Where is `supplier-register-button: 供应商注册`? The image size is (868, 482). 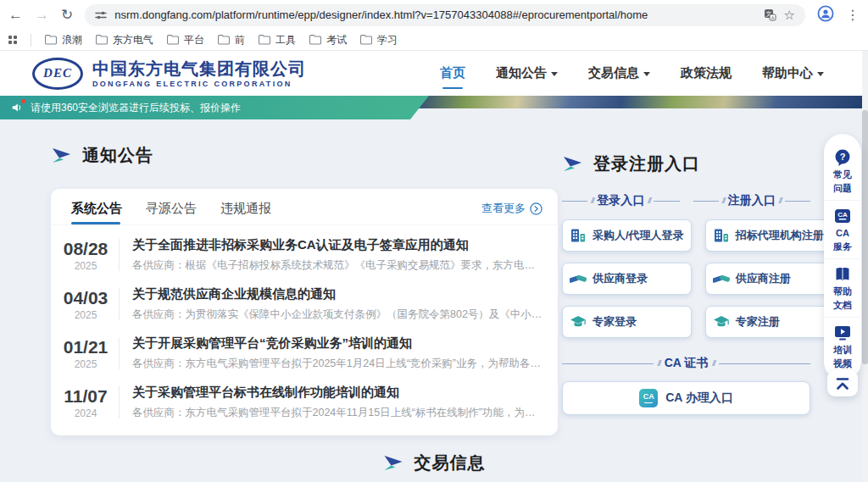 supplier-register-button: 供应商注册 is located at coordinates (768, 279).